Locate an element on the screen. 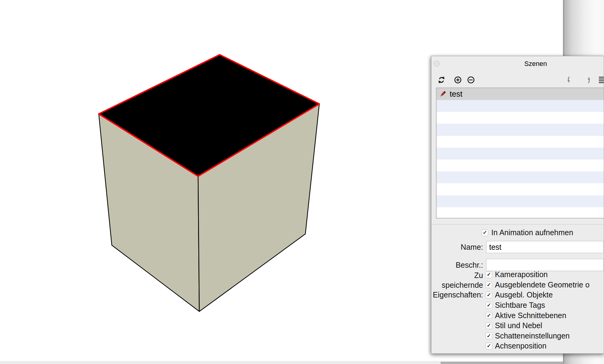  properties-block: Zu speichernde Eigenschaften: ✓Kamerapos… is located at coordinates (518, 311).